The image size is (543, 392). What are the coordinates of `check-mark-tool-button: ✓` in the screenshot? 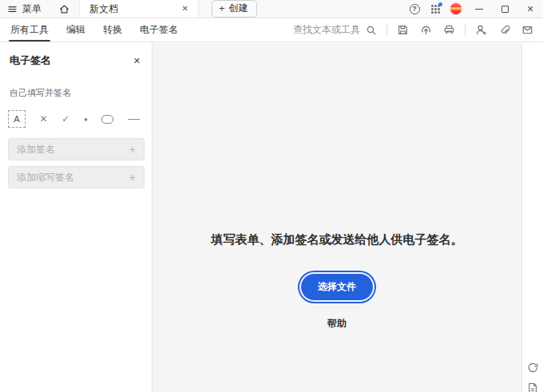 It's located at (65, 119).